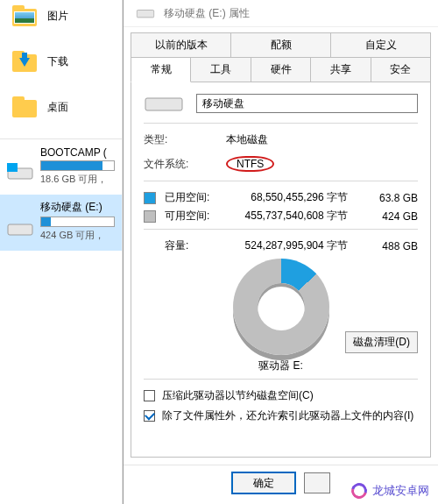 This screenshot has height=504, width=438. I want to click on tab-quota: 配额, so click(281, 45).